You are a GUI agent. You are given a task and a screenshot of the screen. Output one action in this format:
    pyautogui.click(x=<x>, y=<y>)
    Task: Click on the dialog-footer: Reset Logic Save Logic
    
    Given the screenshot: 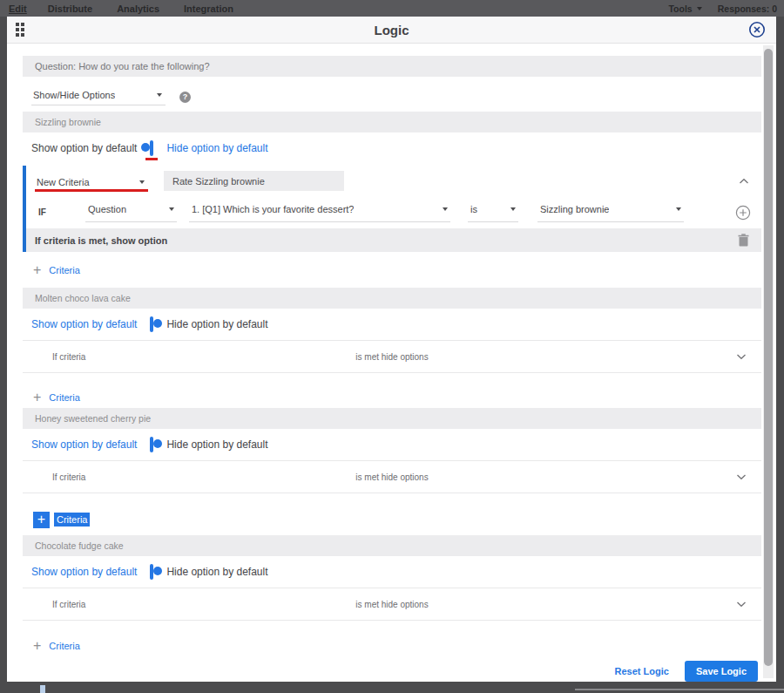 What is the action you would take?
    pyautogui.click(x=392, y=671)
    